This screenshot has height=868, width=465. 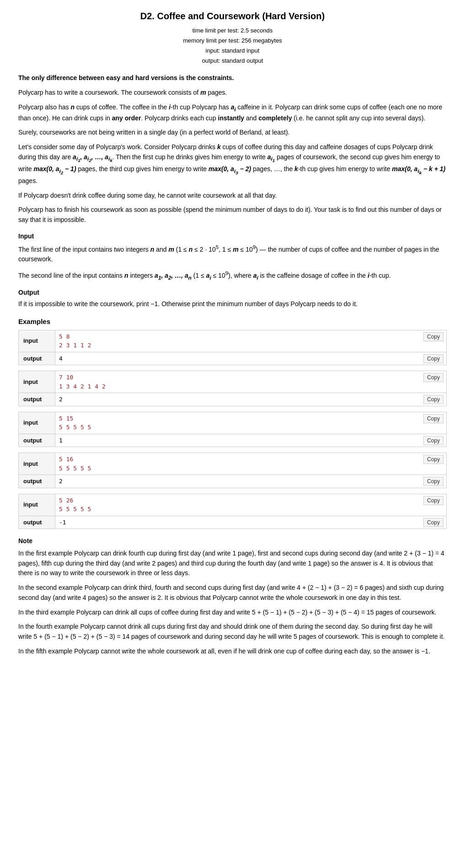 I want to click on example-output-row-3: output1Copy, so click(x=232, y=441).